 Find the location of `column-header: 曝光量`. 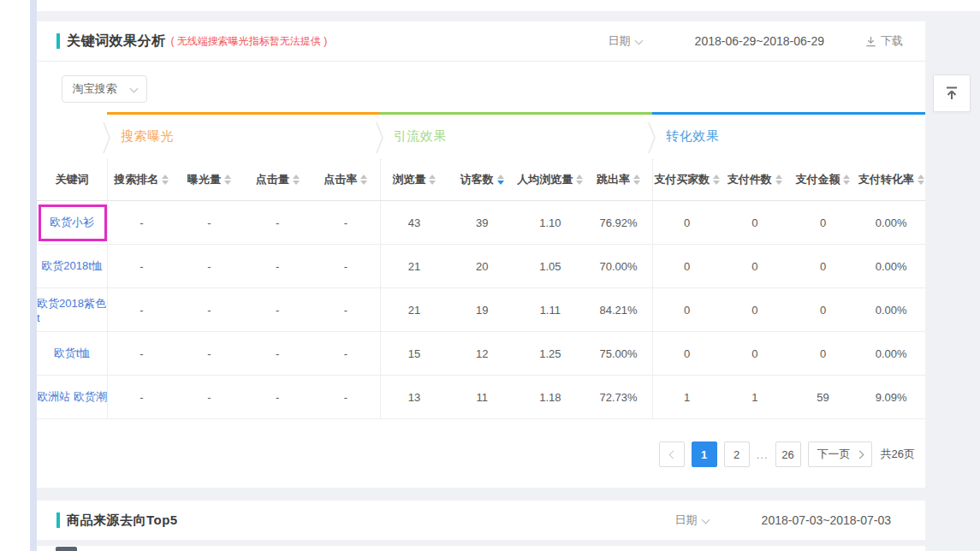

column-header: 曝光量 is located at coordinates (210, 180).